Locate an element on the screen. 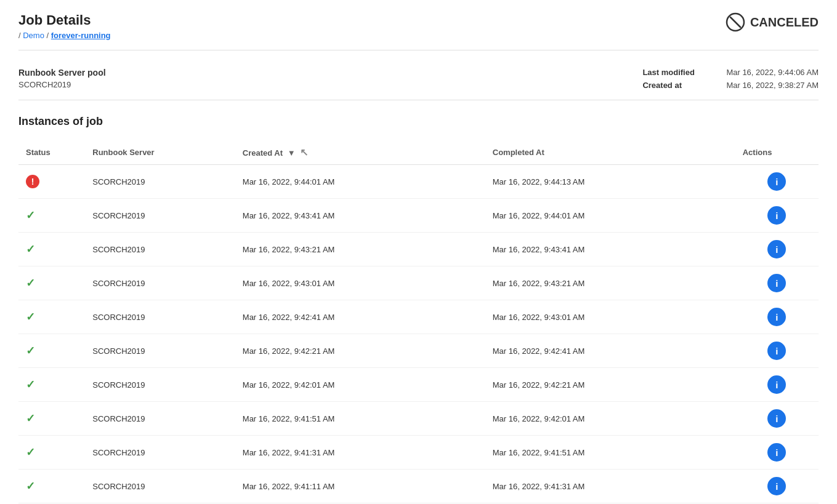  created-at-cell: Mar 16, 2022, 9:43:01 AM is located at coordinates (360, 283).